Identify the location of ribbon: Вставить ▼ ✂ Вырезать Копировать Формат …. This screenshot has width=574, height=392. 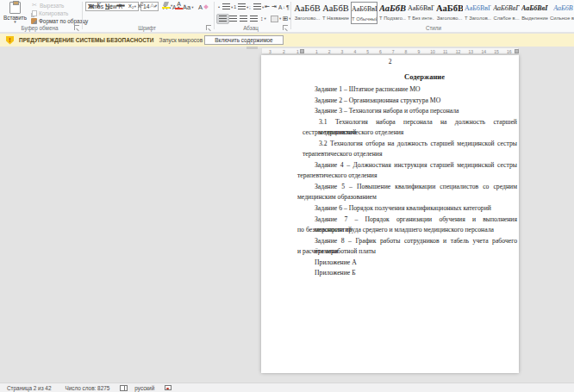
(287, 16).